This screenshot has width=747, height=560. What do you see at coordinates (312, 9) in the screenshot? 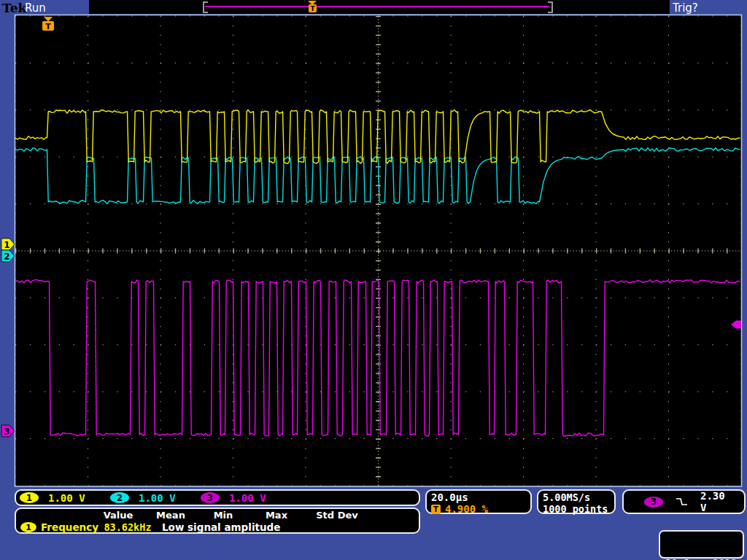
I see `trigger-position-t-icon: T` at bounding box center [312, 9].